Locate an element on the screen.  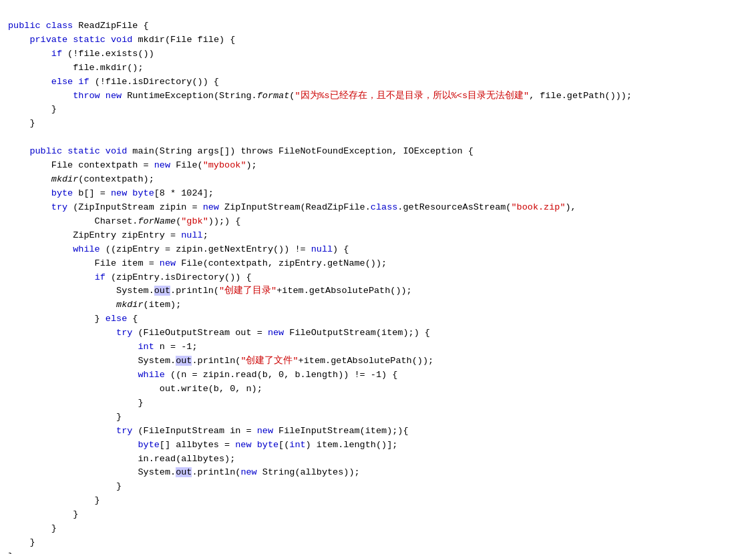
line-6: throw new RuntimeException(String.format… is located at coordinates (320, 96).